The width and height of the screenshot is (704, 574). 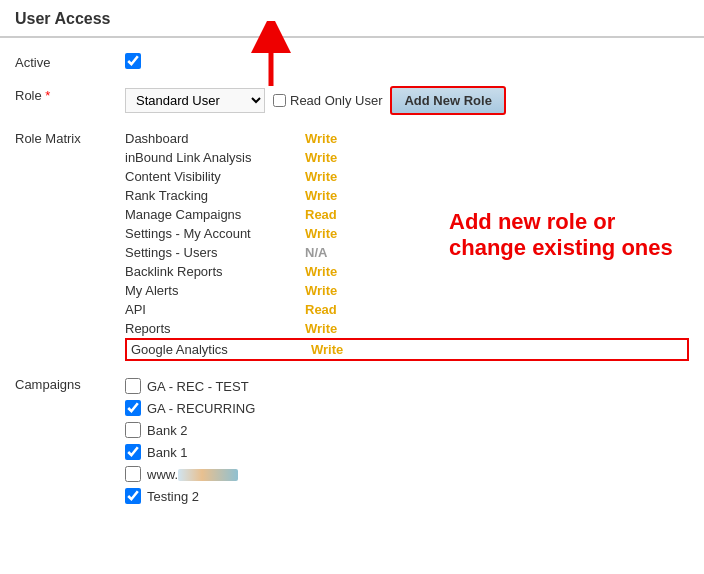 I want to click on campaign-item: GA - RECURRING, so click(x=407, y=408).